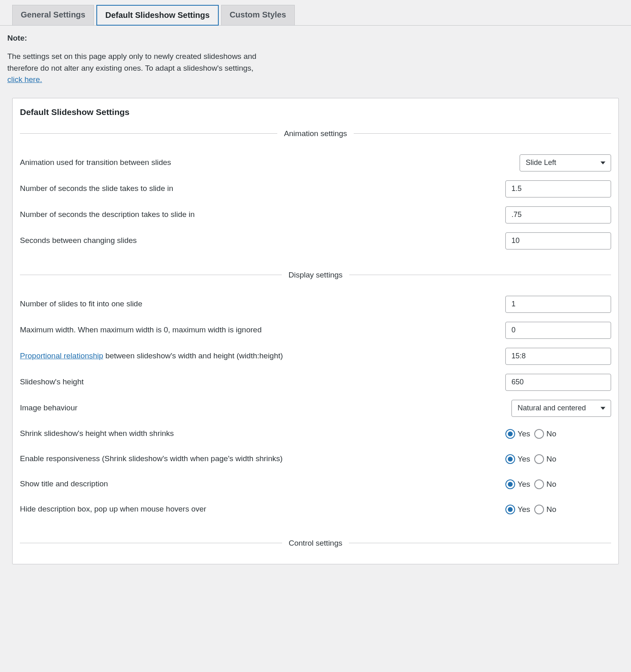  I want to click on input-slide-seconds, so click(558, 189).